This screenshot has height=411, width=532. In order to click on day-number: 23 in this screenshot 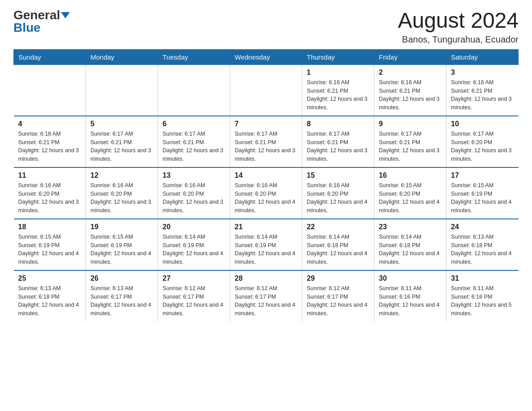, I will do `click(410, 227)`.